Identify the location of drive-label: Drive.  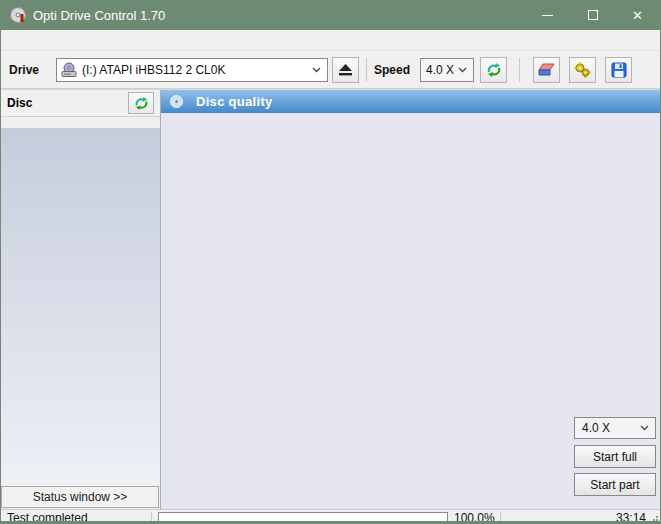
(24, 70).